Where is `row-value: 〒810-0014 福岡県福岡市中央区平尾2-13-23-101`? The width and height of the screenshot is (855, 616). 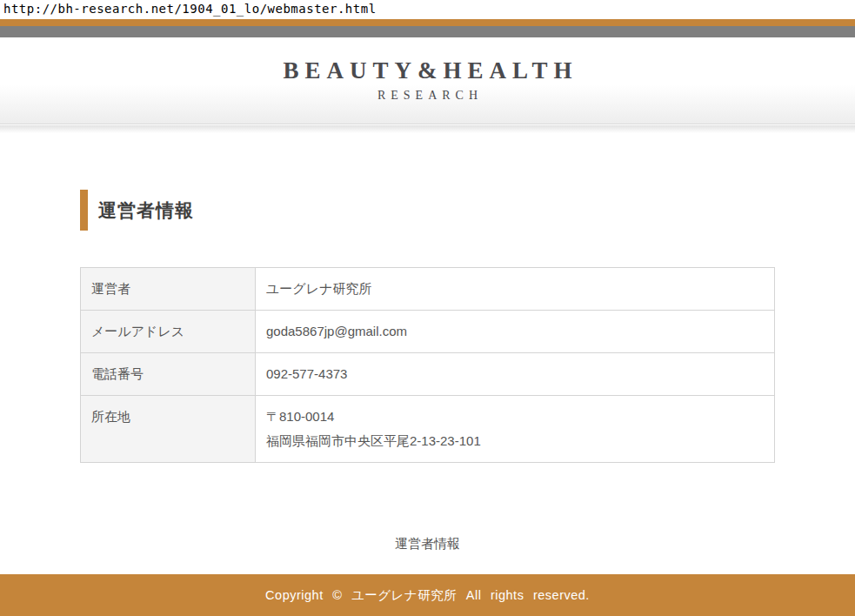
row-value: 〒810-0014 福岡県福岡市中央区平尾2-13-23-101 is located at coordinates (515, 430).